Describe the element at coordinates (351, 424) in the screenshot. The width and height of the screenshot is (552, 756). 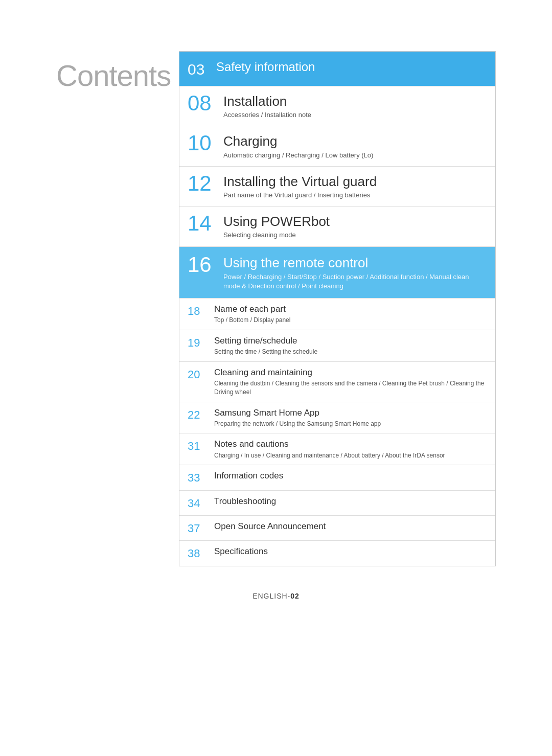
I see `toc-subtitle-smart-home: Preparing the network / Using the Samsun…` at that location.